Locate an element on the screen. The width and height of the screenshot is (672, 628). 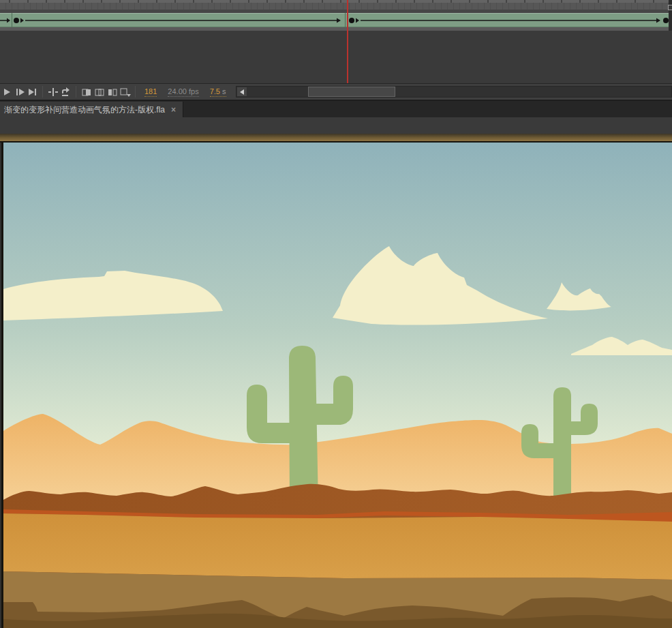
document-tab: 渐变的变形补间营造动画气氛的方法-版权.fla × is located at coordinates (91, 110).